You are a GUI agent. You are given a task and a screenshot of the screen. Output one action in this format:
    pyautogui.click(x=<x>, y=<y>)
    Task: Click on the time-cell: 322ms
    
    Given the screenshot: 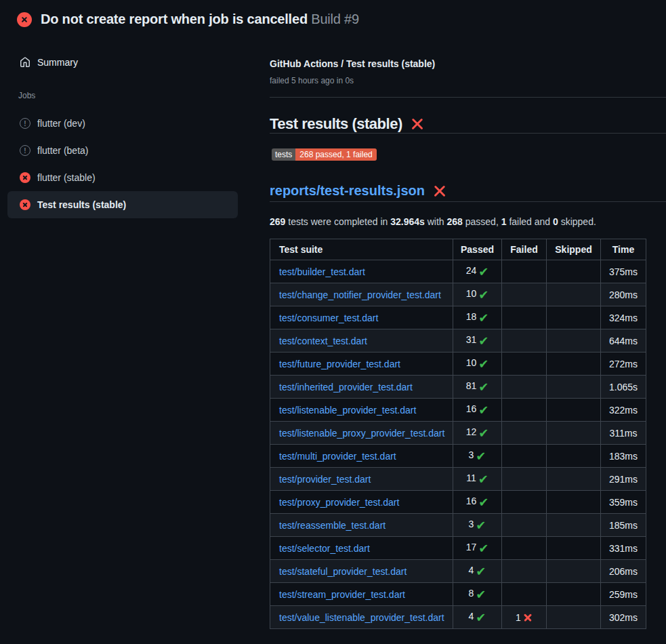 What is the action you would take?
    pyautogui.click(x=623, y=410)
    